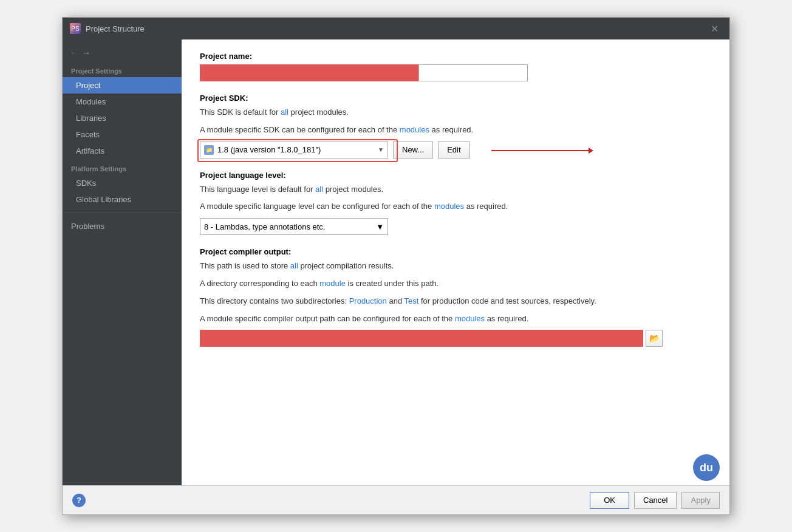 The width and height of the screenshot is (792, 532). Describe the element at coordinates (456, 203) in the screenshot. I see `language-section: Project language level: This language le…` at that location.